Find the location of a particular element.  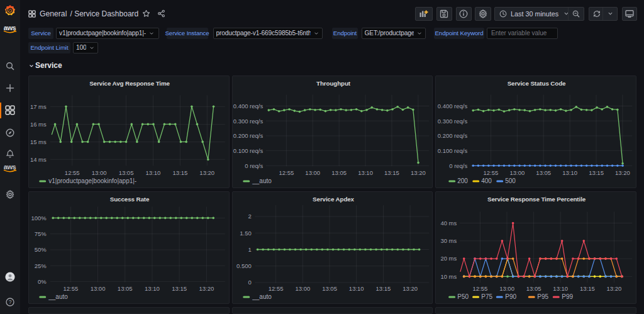

svg-text: P75 is located at coordinates (487, 297).